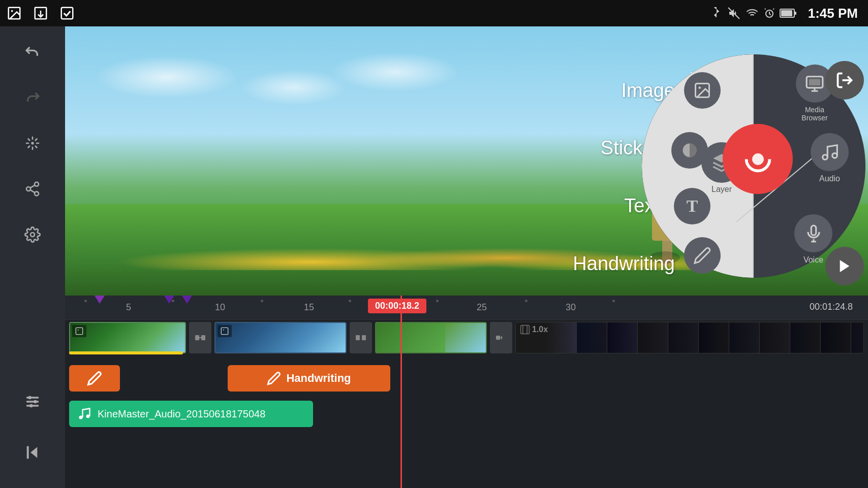 The image size is (868, 488). Describe the element at coordinates (845, 80) in the screenshot. I see `exit-button` at that location.